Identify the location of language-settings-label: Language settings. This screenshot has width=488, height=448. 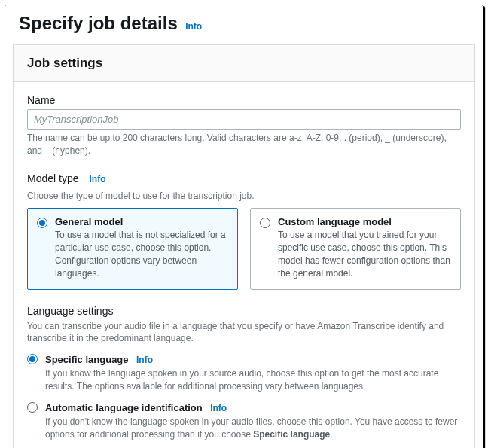
(244, 311).